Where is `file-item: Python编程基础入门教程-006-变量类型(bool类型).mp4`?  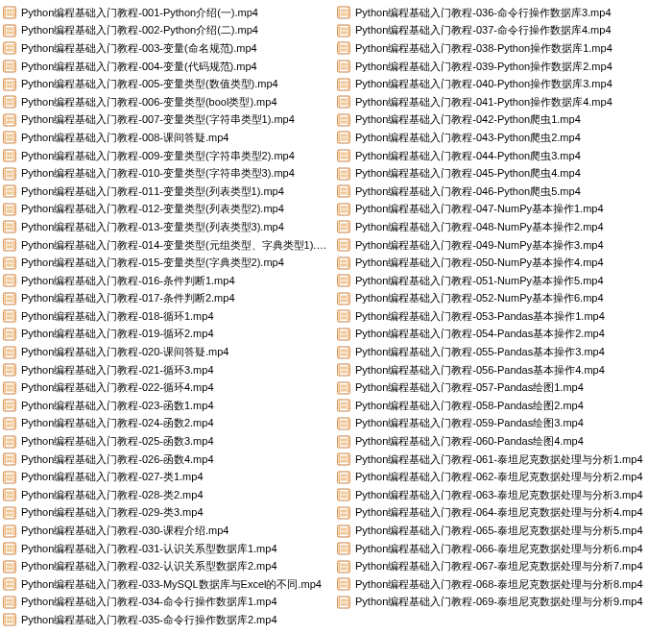 file-item: Python编程基础入门教程-006-变量类型(bool类型).mp4 is located at coordinates (169, 102).